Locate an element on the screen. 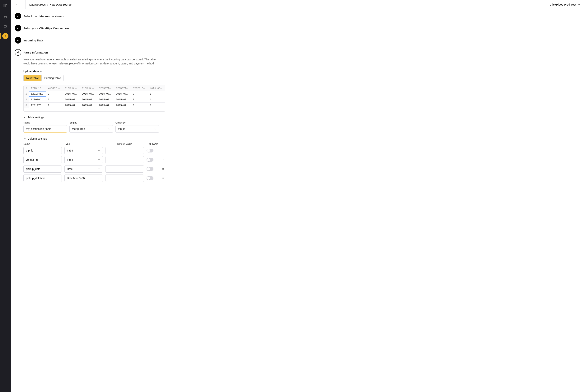 The image size is (585, 392). orderby-field-label: Order By is located at coordinates (138, 122).